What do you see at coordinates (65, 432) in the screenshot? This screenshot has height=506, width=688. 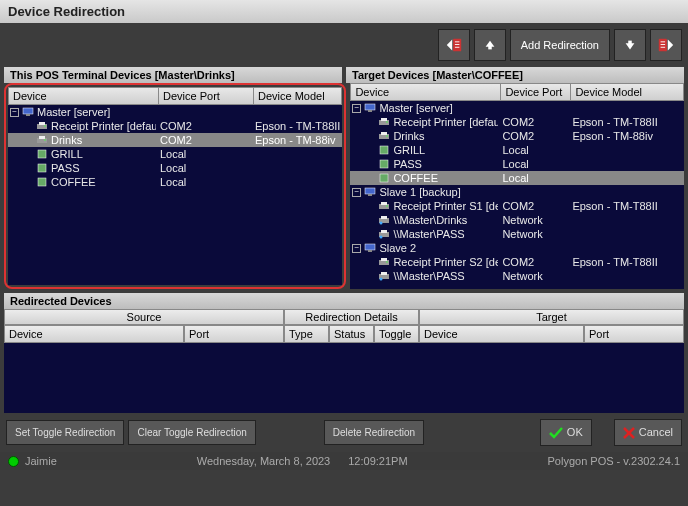 I see `set-toggle-button: Set Toggle Redirection` at bounding box center [65, 432].